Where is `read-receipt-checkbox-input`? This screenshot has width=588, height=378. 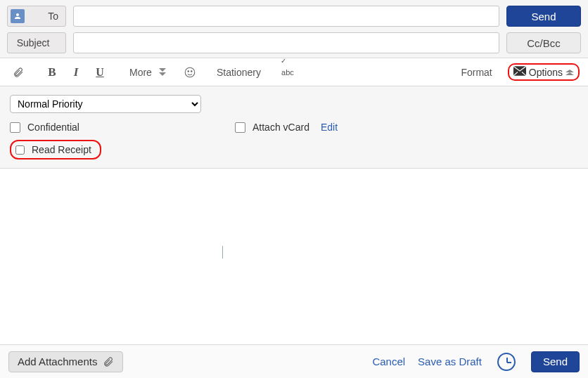
read-receipt-checkbox-input is located at coordinates (20, 150).